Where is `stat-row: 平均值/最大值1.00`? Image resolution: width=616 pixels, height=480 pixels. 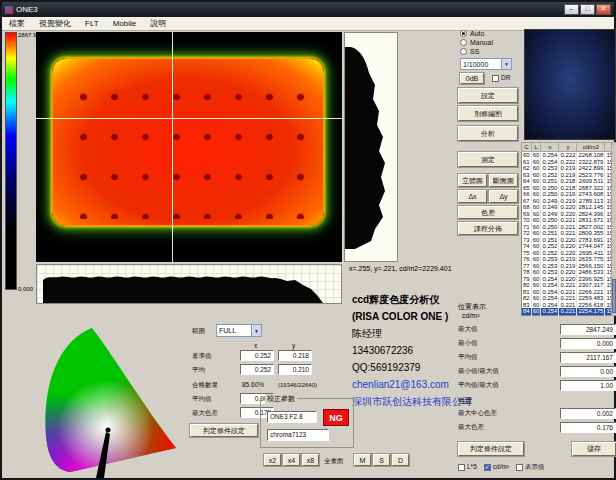
stat-row: 平均值/最大值1.00 is located at coordinates (537, 385).